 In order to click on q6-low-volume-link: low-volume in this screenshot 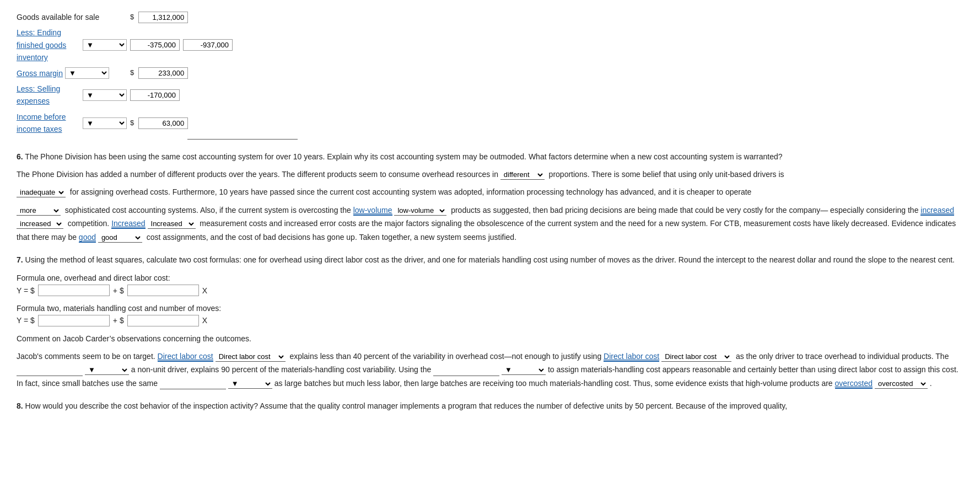, I will do `click(373, 211)`.